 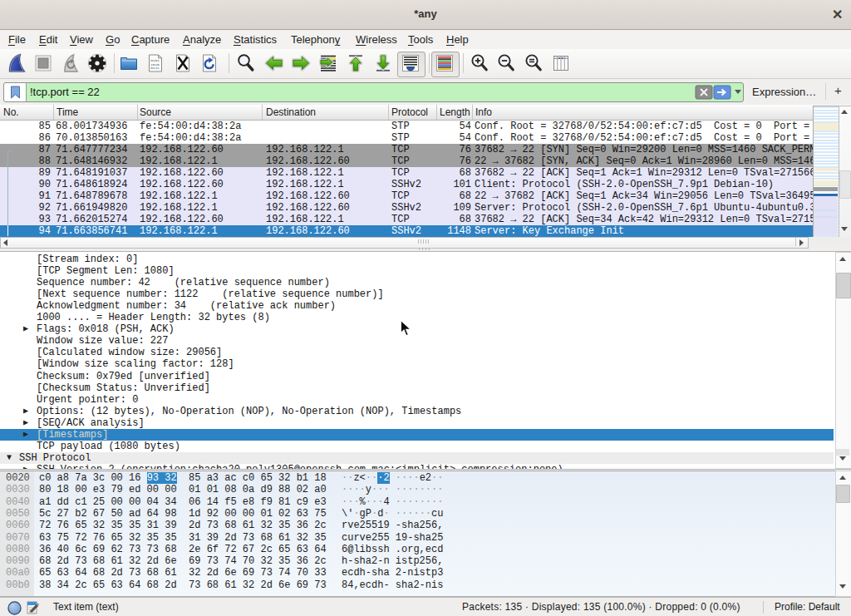 I want to click on svg-text: 0111, so click(x=155, y=68).